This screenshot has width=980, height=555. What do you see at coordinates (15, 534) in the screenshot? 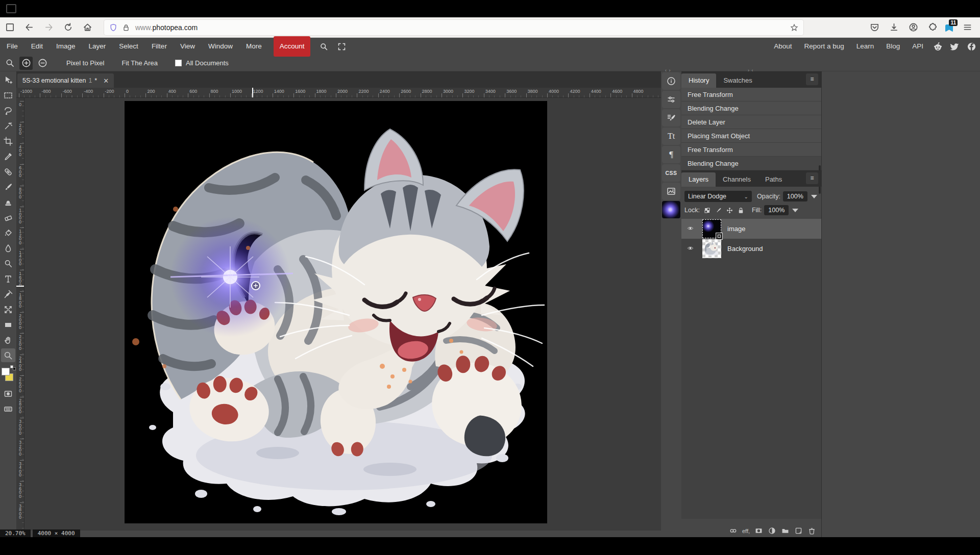
I see `zoom-level: 20.70%` at bounding box center [15, 534].